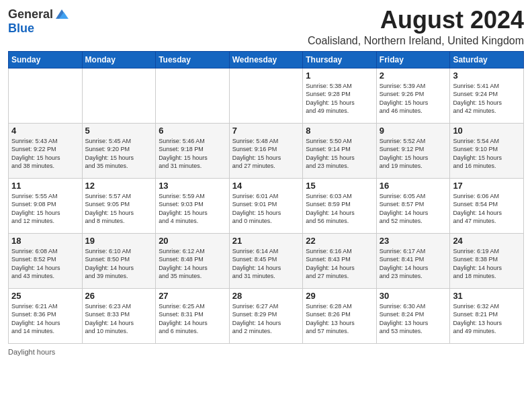 The width and height of the screenshot is (532, 411). I want to click on calendar-cell: 21Sunrise: 6:14 AM Sunset: 8:45 PM Dayli…, so click(266, 261).